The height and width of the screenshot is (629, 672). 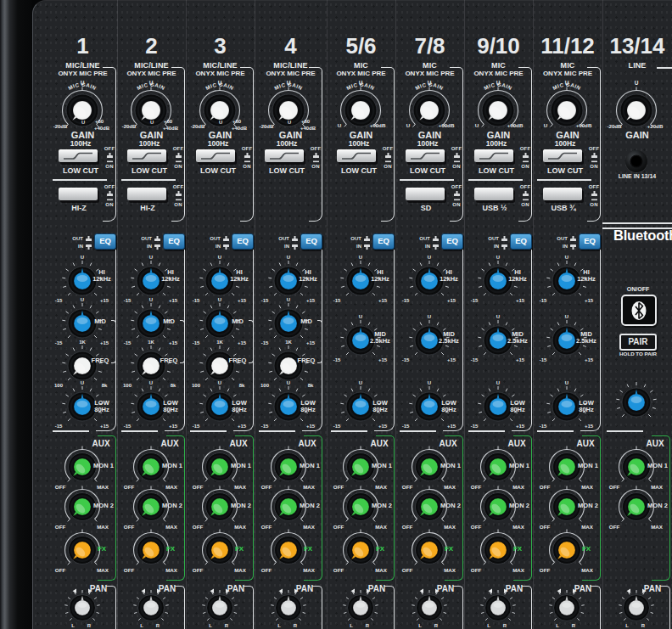 I want to click on channel-strip-5-6: 5/6MICONYX MIC PREMIC GAINUU+60dBGAIN100…, so click(x=361, y=314).